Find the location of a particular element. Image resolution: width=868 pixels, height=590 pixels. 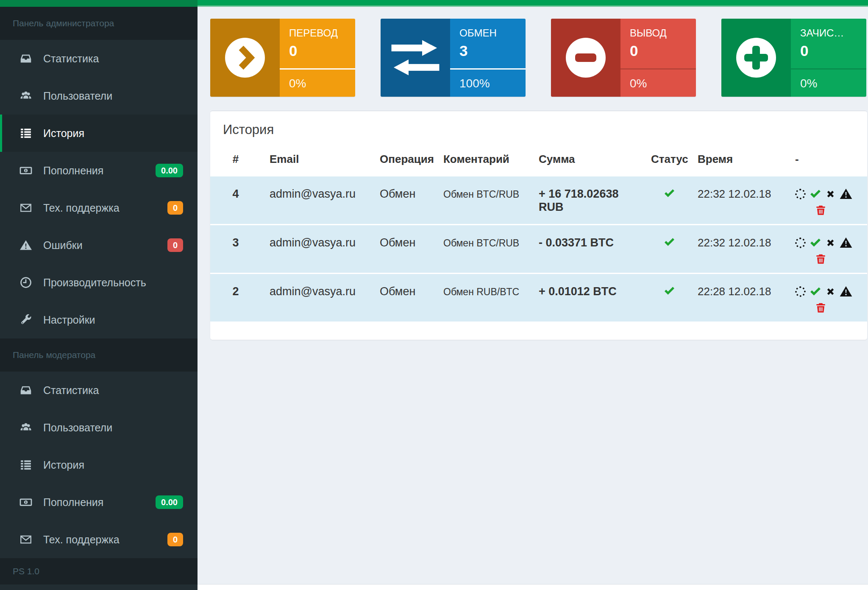

row-comment: Обмен RUB/BTC is located at coordinates (482, 298).